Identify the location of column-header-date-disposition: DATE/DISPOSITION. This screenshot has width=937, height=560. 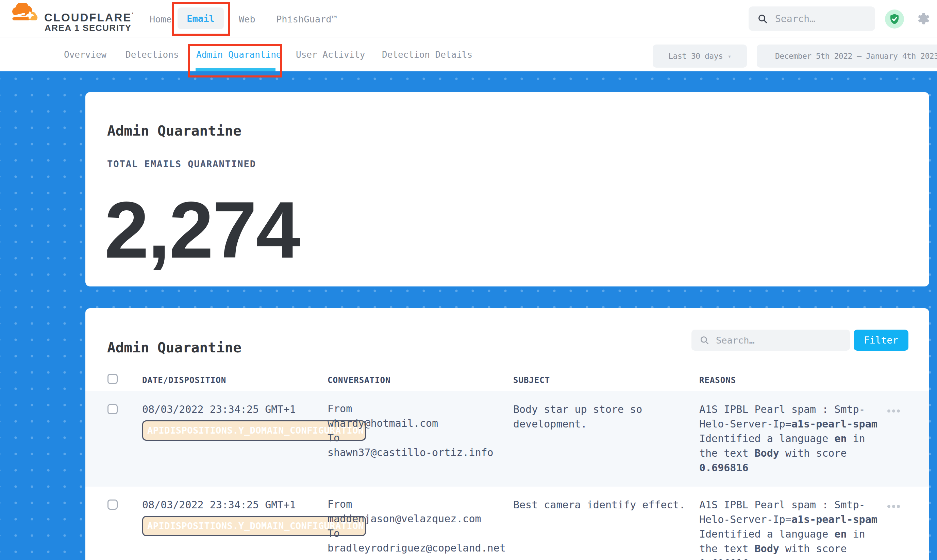
(184, 380).